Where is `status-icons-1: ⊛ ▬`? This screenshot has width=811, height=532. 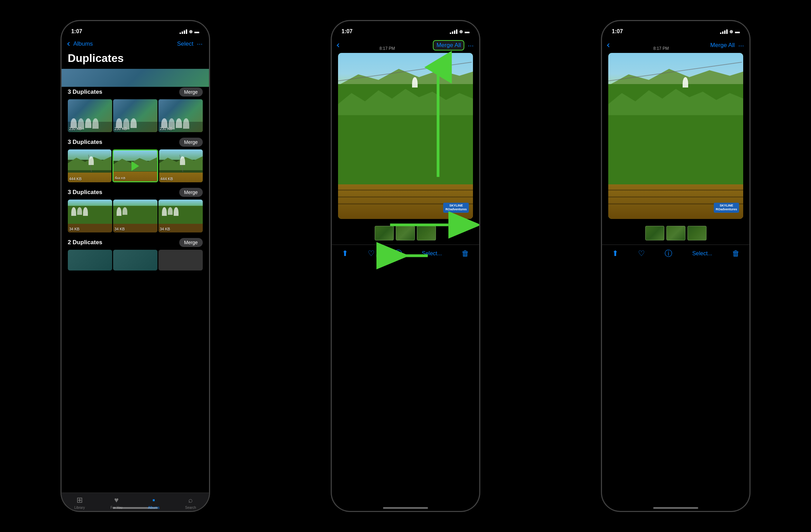
status-icons-1: ⊛ ▬ is located at coordinates (190, 31).